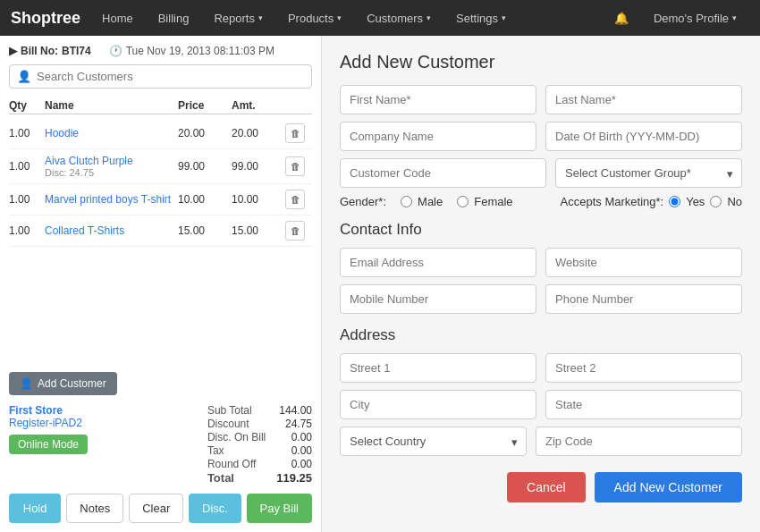 The width and height of the screenshot is (760, 532). I want to click on table-row: 1.00 Hoodie 20.00 20.00 🗑, so click(161, 134).